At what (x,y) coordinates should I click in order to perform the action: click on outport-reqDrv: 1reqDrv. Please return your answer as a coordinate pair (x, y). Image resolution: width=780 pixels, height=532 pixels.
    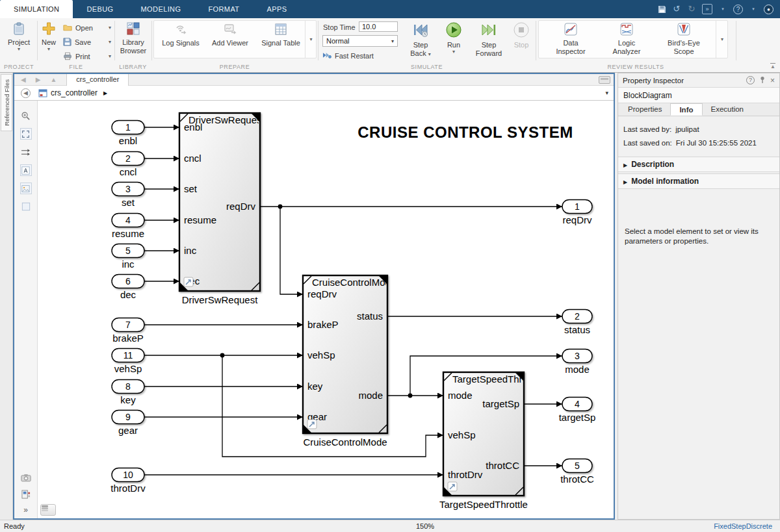
    Looking at the image, I should click on (577, 213).